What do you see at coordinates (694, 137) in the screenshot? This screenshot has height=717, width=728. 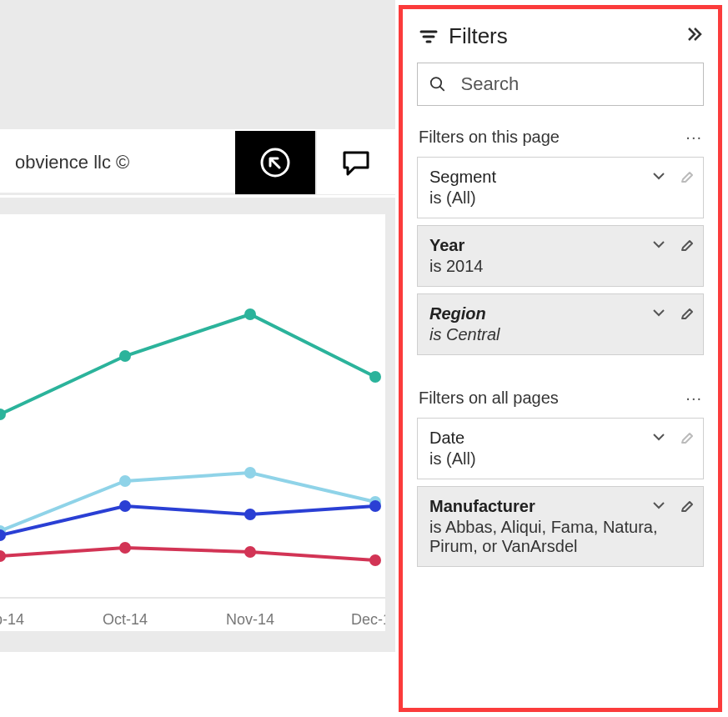 I see `filters-section-page-more: ···` at bounding box center [694, 137].